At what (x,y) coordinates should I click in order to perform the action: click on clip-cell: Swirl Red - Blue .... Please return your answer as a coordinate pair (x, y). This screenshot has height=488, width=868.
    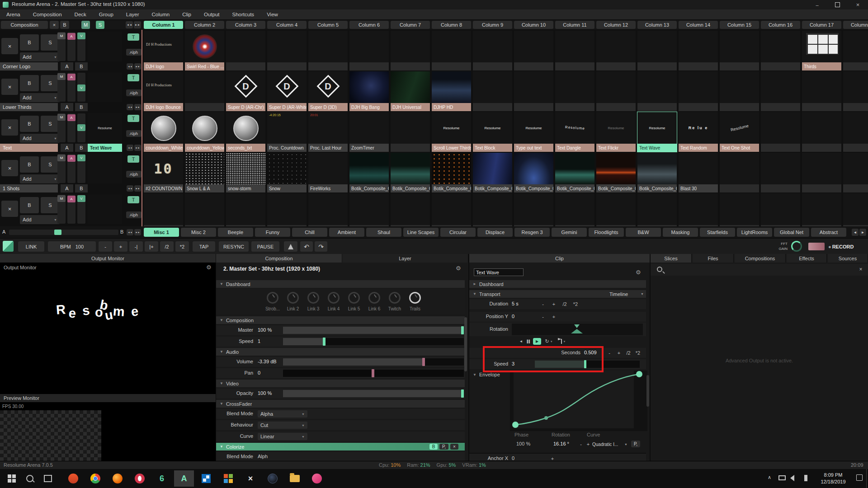
    Looking at the image, I should click on (204, 51).